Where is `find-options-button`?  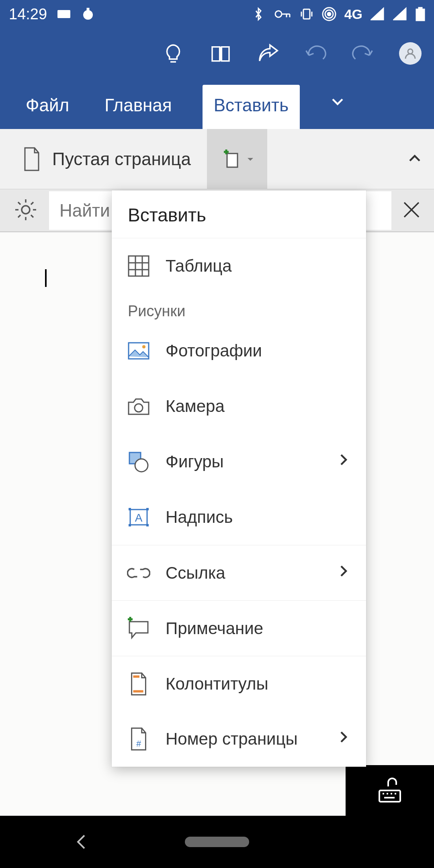
find-options-button is located at coordinates (26, 211).